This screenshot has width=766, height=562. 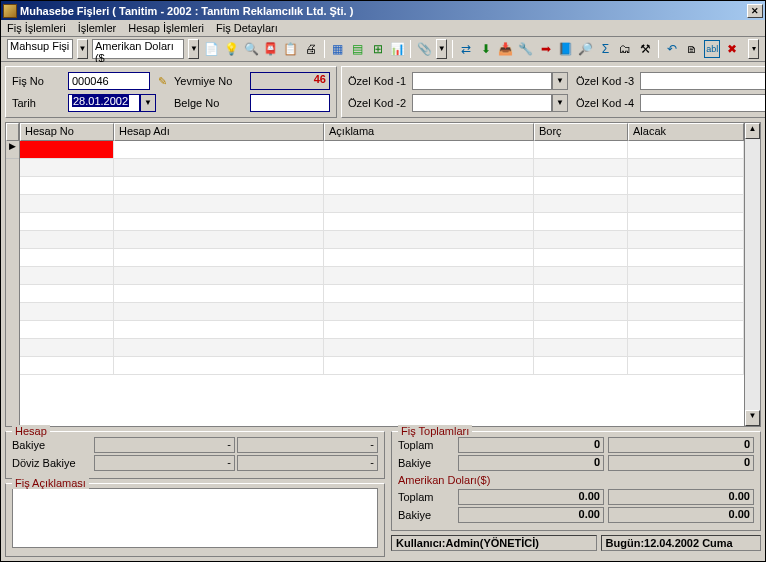 I want to click on fisno-input, so click(x=109, y=81).